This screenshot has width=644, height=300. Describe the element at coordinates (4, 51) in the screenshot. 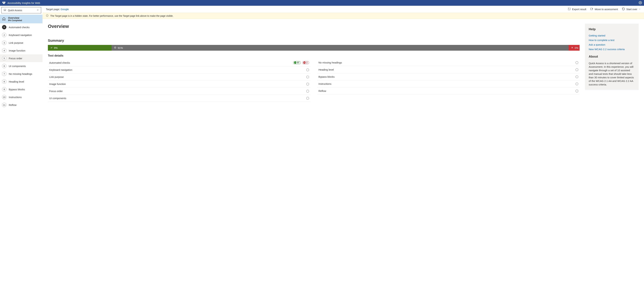

I see `step-number: 4` at that location.